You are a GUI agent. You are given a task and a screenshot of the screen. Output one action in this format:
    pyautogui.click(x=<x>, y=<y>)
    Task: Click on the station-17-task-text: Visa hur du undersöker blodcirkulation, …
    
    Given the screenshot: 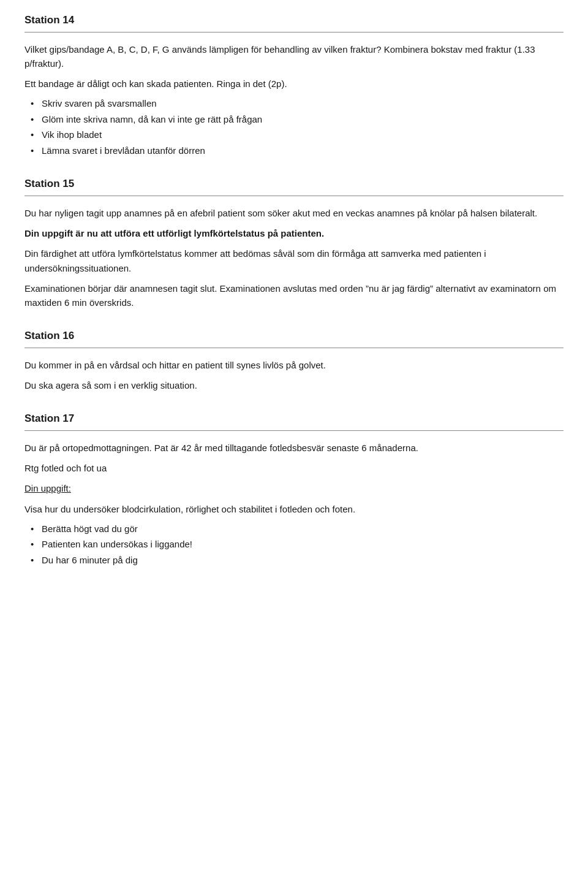 What is the action you would take?
    pyautogui.click(x=294, y=509)
    